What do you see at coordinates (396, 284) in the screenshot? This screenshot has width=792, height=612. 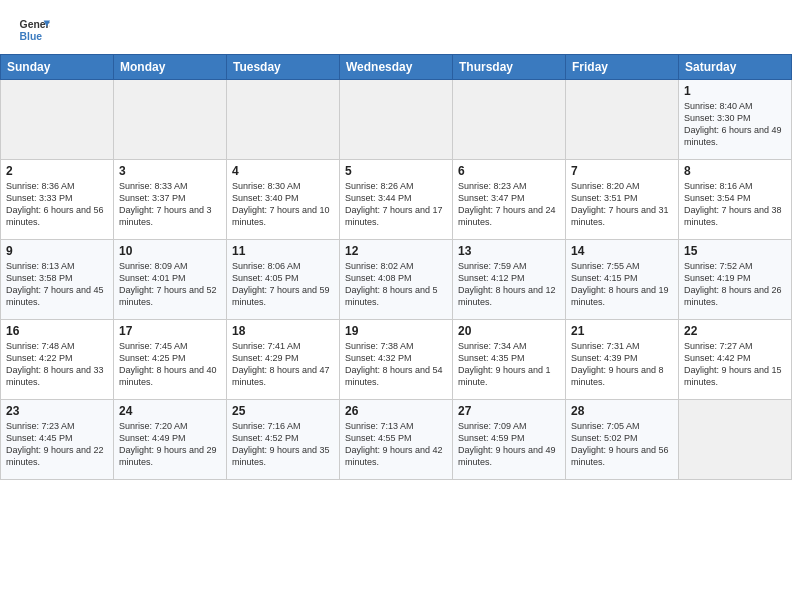 I see `day-info: Sunrise: 8:02 AM Sunset: 4:08 PM Dayligh…` at bounding box center [396, 284].